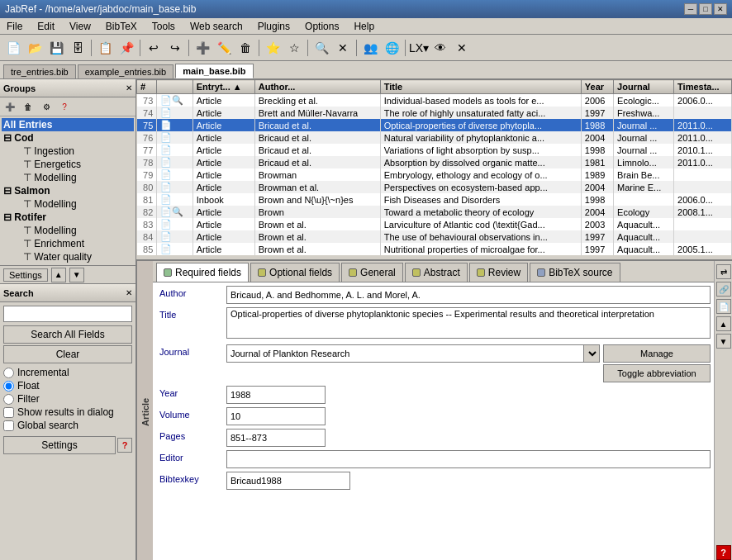 This screenshot has height=560, width=732. Describe the element at coordinates (202, 48) in the screenshot. I see `new-entry-button: ➕` at that location.